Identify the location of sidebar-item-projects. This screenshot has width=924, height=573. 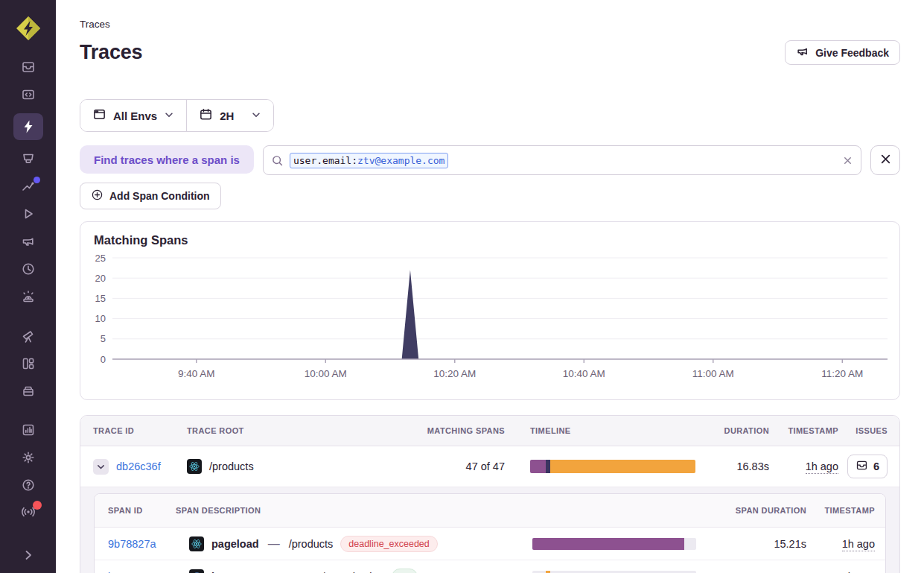
(28, 159).